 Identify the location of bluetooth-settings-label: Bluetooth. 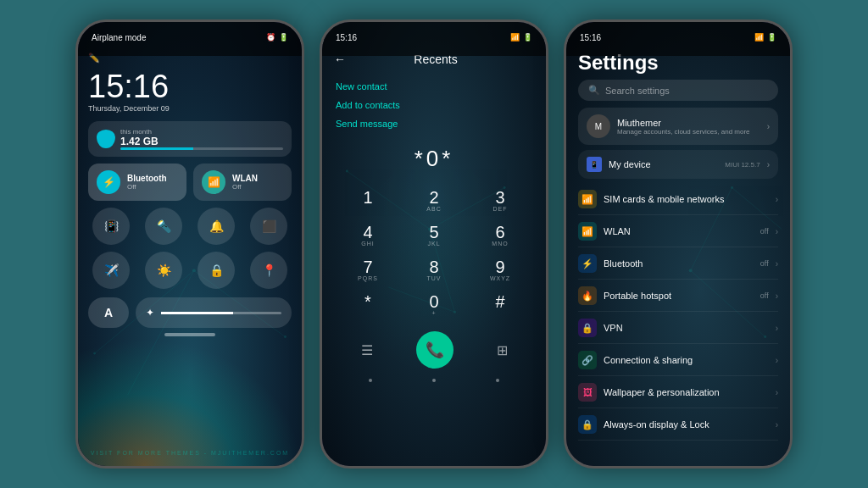
(678, 263).